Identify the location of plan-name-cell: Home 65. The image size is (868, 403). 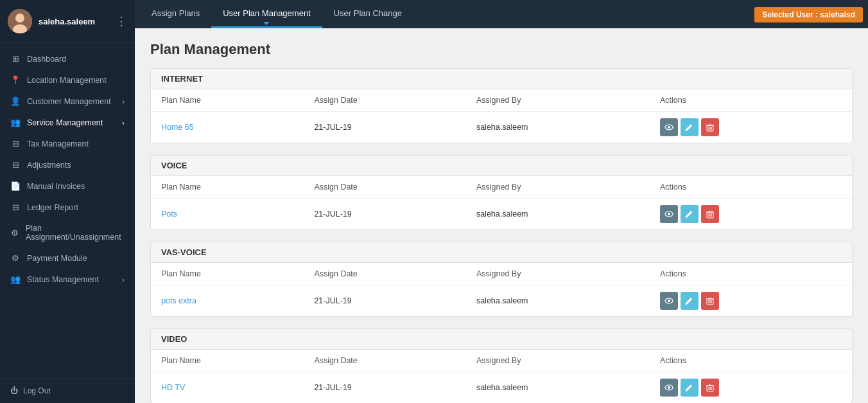
(227, 127).